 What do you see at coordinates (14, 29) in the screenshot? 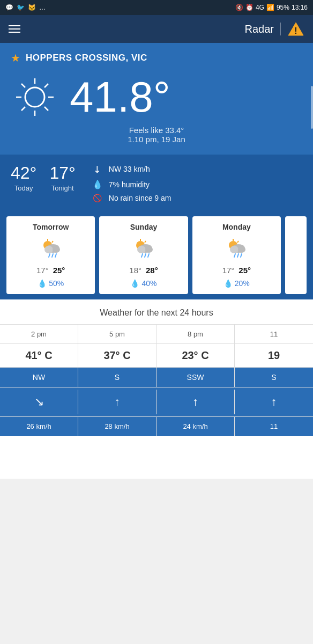
I see `hamburger-menu` at bounding box center [14, 29].